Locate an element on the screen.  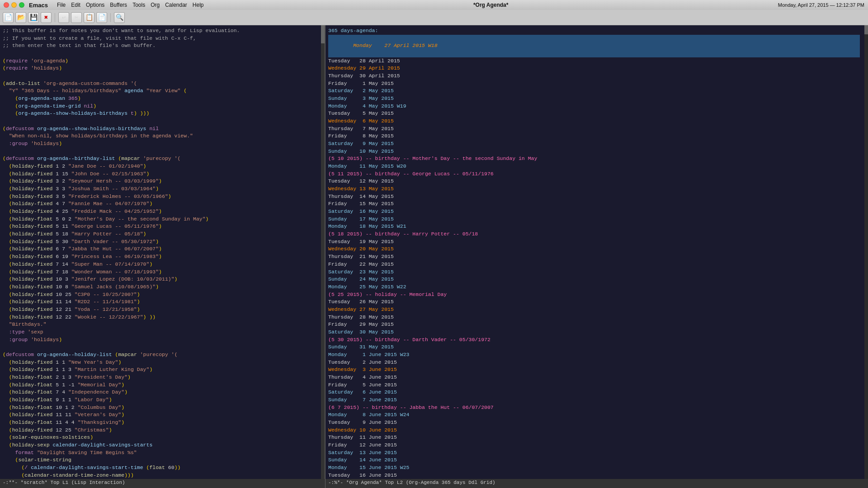
tuesday-may5: Tuesday 5 May 2015 is located at coordinates (594, 114).